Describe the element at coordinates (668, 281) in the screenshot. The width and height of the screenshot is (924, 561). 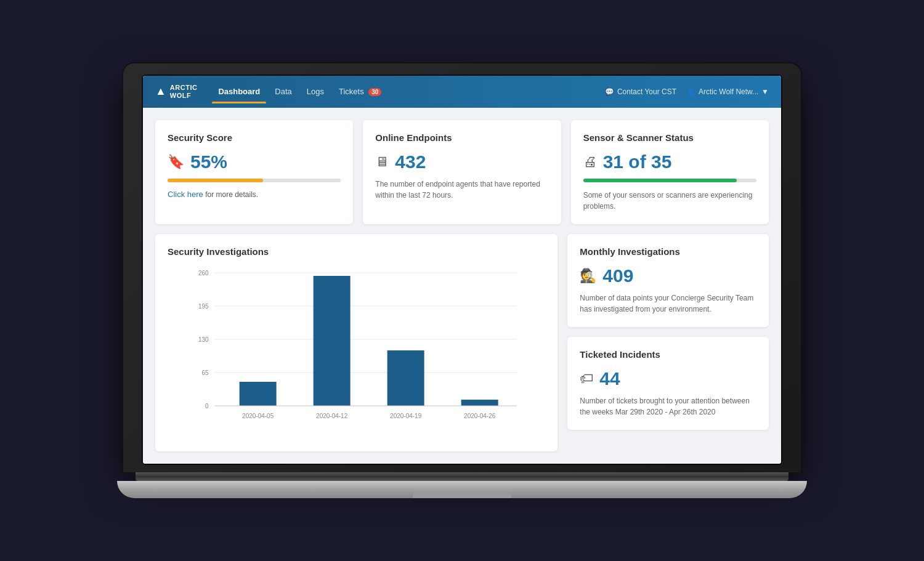
I see `monthly-investigations-card: Monthly Investigations 🕵 409 Number of d…` at that location.